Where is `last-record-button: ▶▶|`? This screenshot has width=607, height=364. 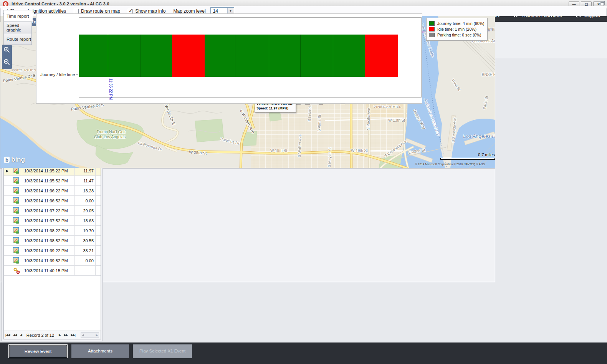
last-record-button: ▶▶| is located at coordinates (73, 335).